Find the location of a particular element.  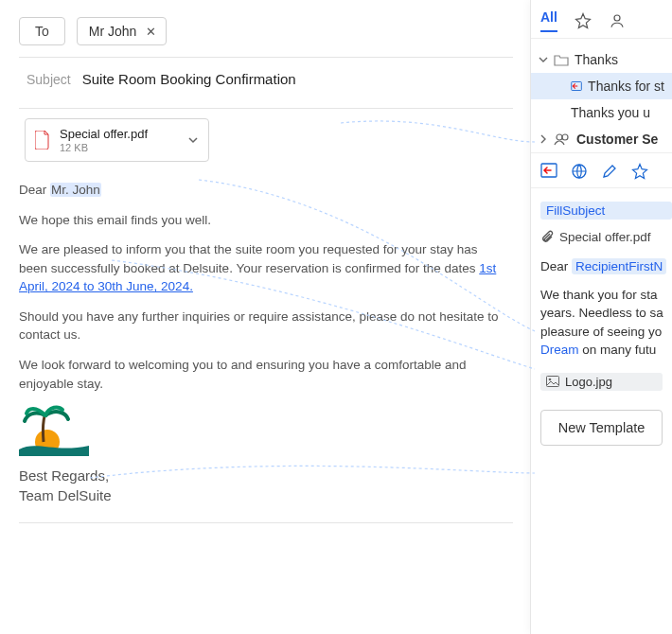

template-preview-line: years. Needless to sa is located at coordinates (606, 313).